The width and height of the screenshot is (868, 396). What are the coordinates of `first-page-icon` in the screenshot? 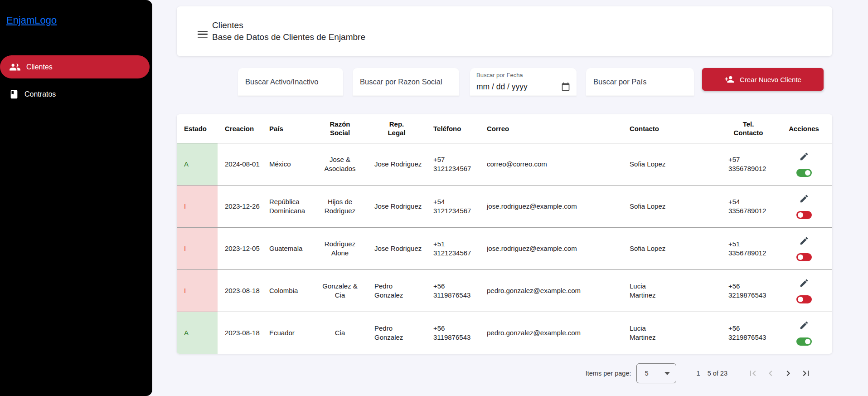 It's located at (753, 373).